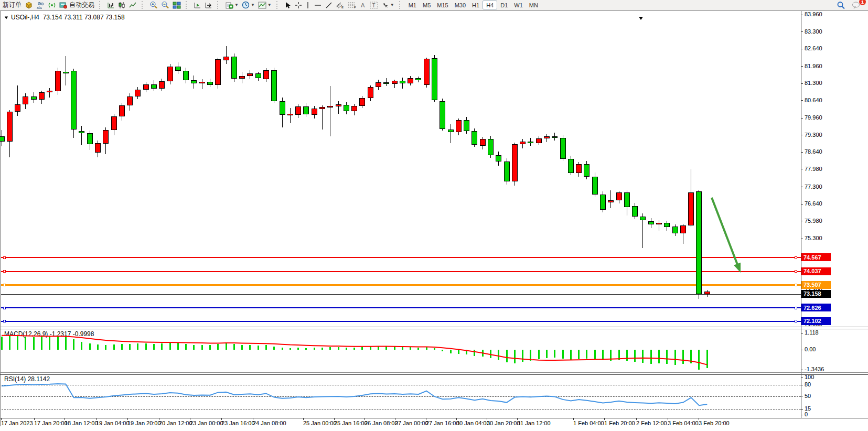  I want to click on text-icon: A, so click(363, 5).